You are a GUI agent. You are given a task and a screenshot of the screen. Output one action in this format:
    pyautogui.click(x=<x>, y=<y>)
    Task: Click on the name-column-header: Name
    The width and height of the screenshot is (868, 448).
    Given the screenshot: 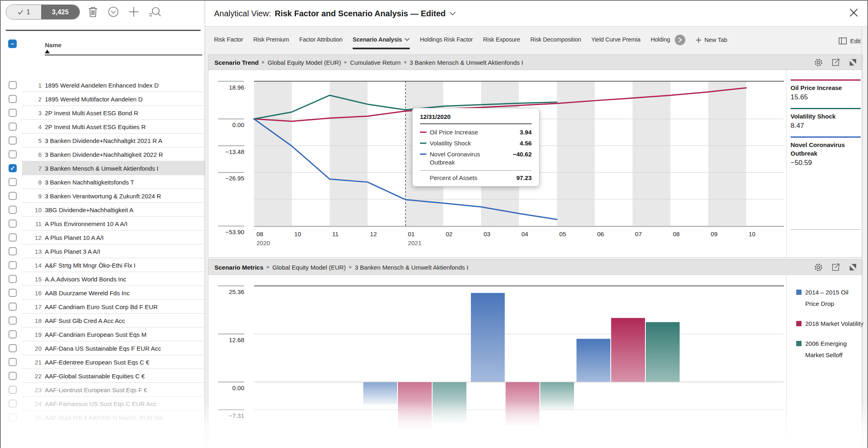 What is the action you would take?
    pyautogui.click(x=53, y=45)
    